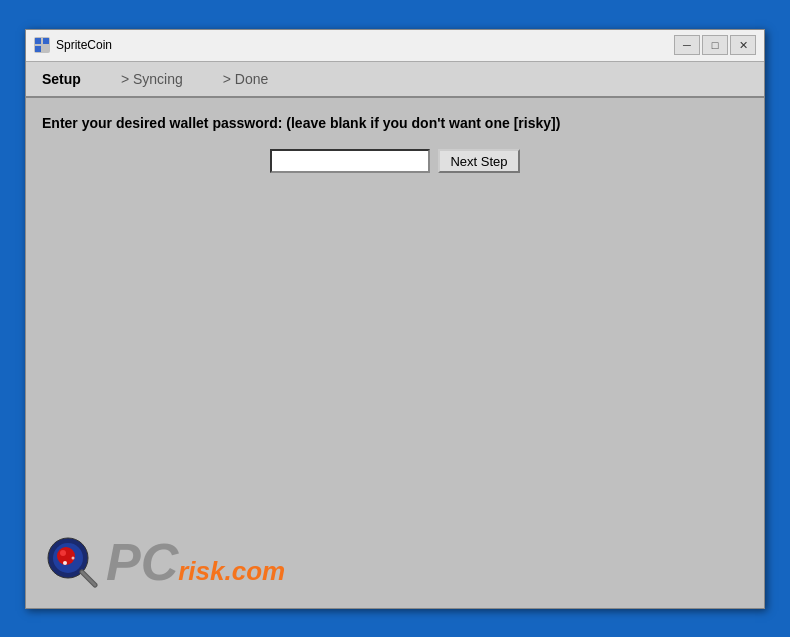 This screenshot has width=790, height=637. Describe the element at coordinates (743, 45) in the screenshot. I see `close-button: ✕` at that location.